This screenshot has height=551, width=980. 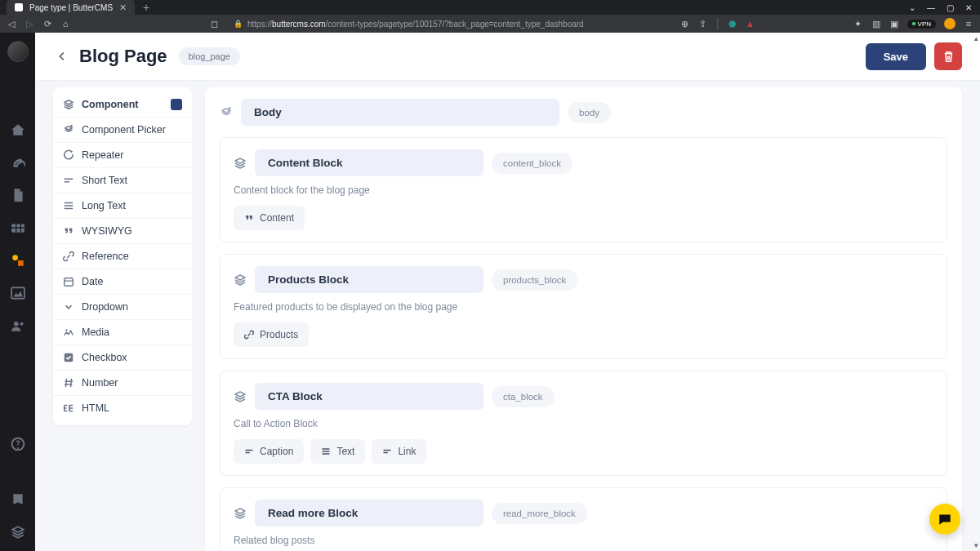 I want to click on palette-item-short-text: Short Text, so click(x=122, y=181).